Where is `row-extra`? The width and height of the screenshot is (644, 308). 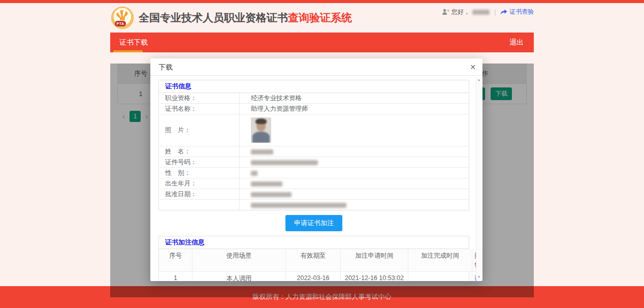
row-extra is located at coordinates (314, 205).